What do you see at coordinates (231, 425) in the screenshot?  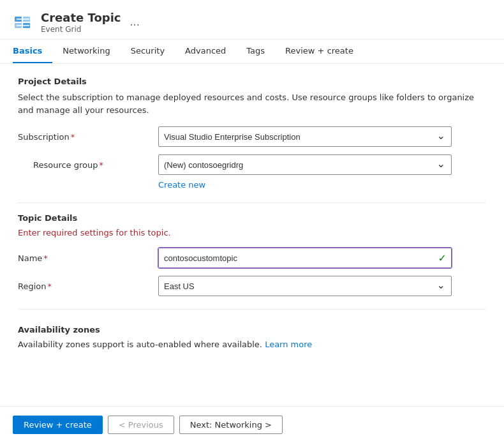 I see `next-networking-button: Next: Networking >` at bounding box center [231, 425].